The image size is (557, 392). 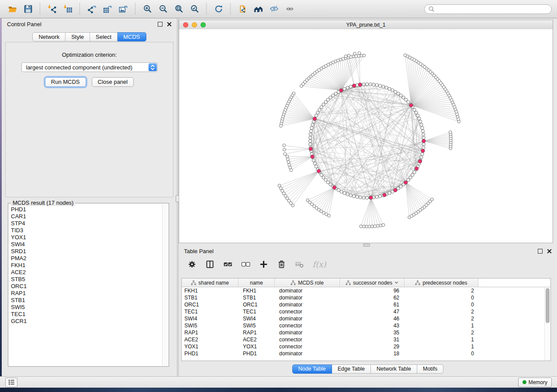 What do you see at coordinates (548, 306) in the screenshot?
I see `table-scrollbar-thumb` at bounding box center [548, 306].